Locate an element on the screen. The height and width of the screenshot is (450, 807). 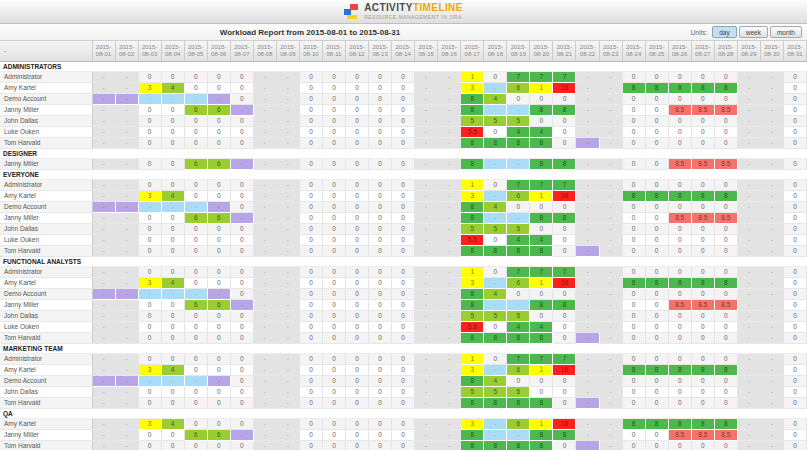
workload-cell: 7 is located at coordinates (564, 272).